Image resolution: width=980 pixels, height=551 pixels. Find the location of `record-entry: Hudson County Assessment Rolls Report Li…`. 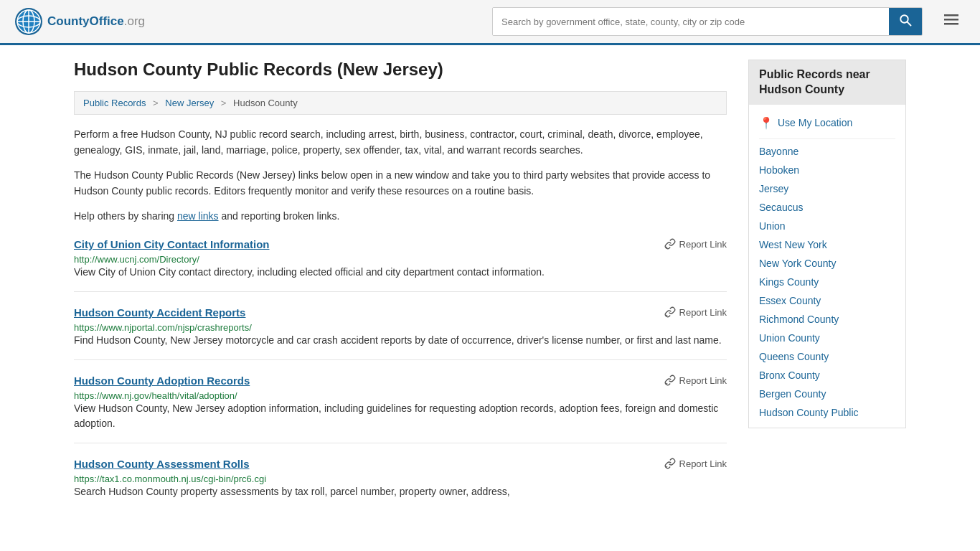

record-entry: Hudson County Assessment Rolls Report Li… is located at coordinates (400, 484).